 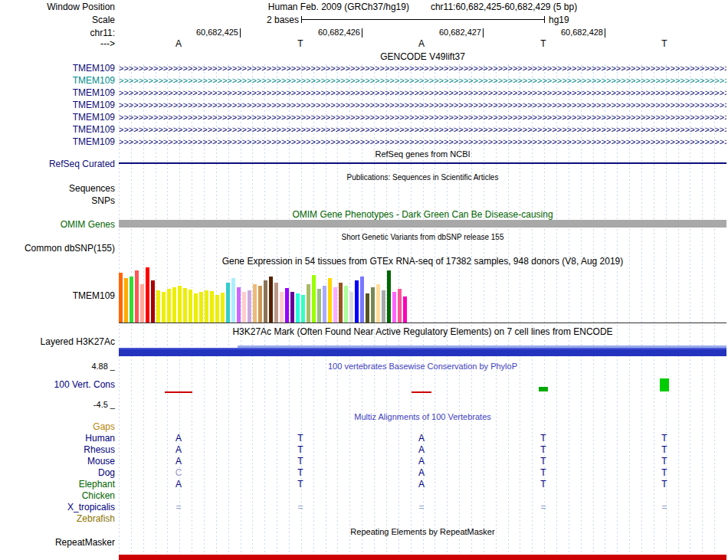 I want to click on species-label: Zebrafish, so click(x=57, y=519).